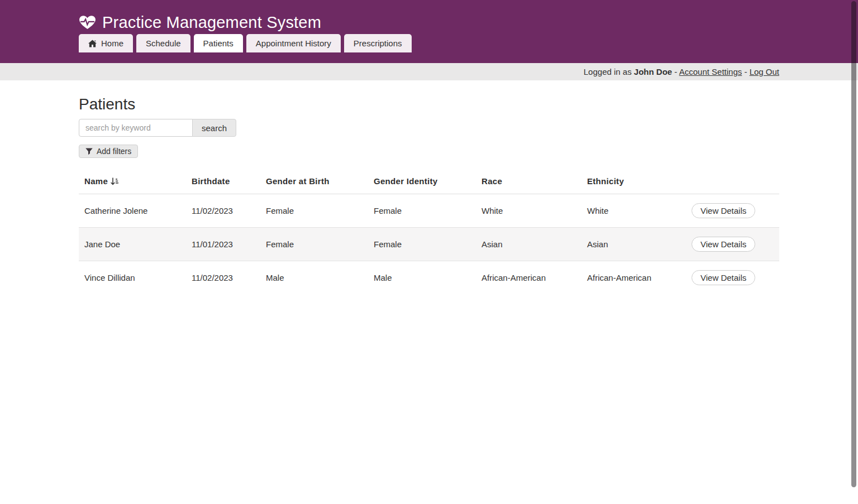  I want to click on add-filters-button: Add filters, so click(108, 151).